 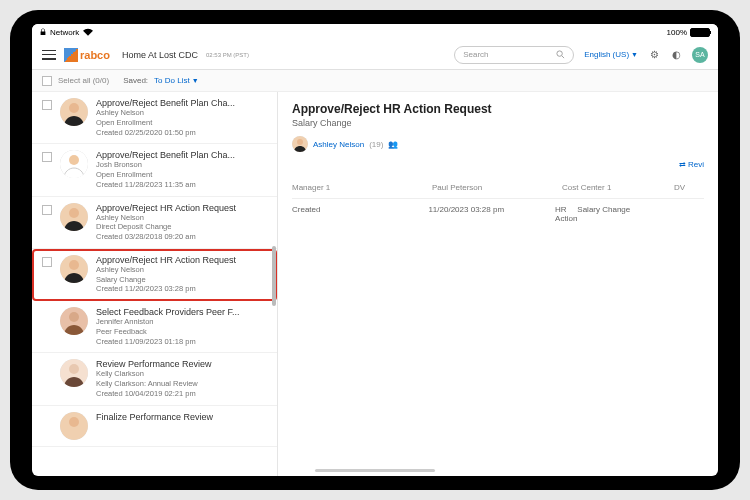 I want to click on people-icon: 👥, so click(x=393, y=144).